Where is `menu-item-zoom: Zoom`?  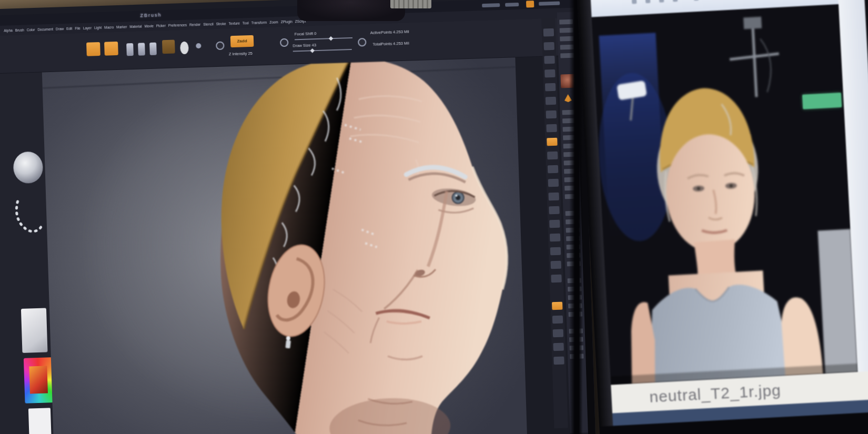 menu-item-zoom: Zoom is located at coordinates (274, 22).